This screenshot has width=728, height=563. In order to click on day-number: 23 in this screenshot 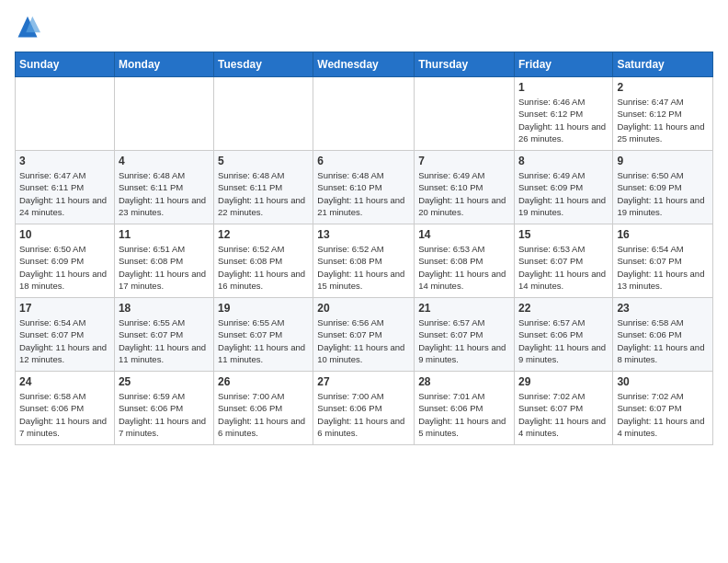, I will do `click(663, 308)`.